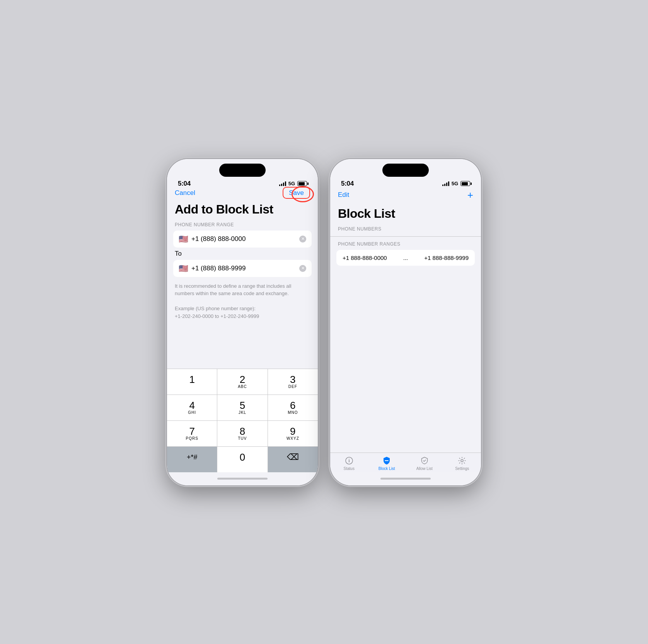  I want to click on nav-bar-right: Edit +, so click(406, 196).